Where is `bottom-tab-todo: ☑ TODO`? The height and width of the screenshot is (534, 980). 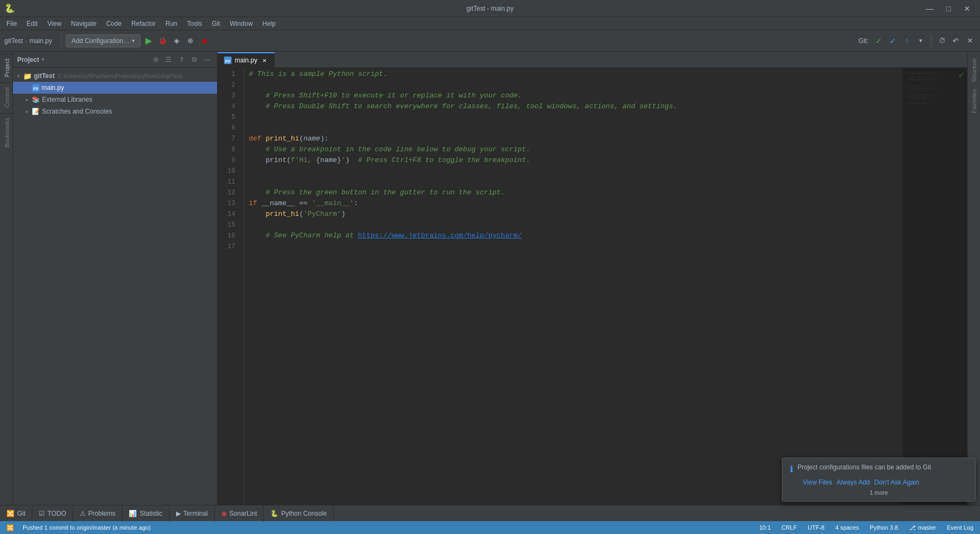
bottom-tab-todo: ☑ TODO is located at coordinates (53, 514).